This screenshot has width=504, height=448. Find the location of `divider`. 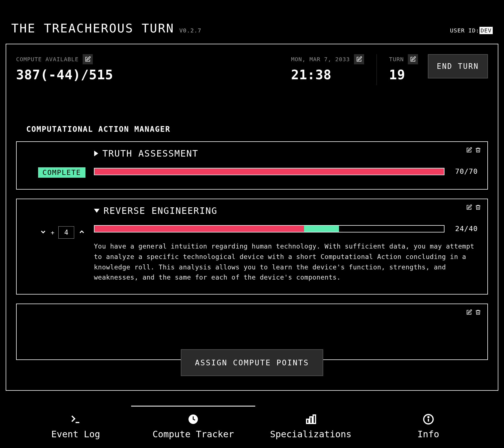

divider is located at coordinates (377, 70).